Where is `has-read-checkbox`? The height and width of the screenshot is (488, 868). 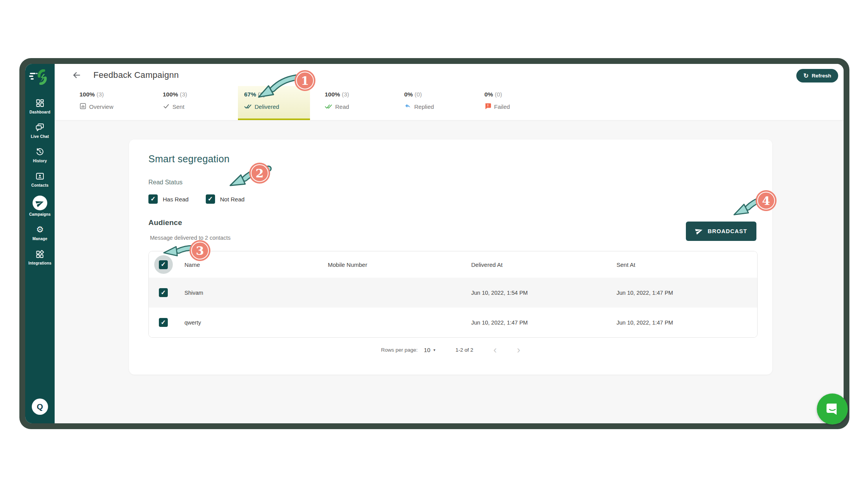 has-read-checkbox is located at coordinates (153, 199).